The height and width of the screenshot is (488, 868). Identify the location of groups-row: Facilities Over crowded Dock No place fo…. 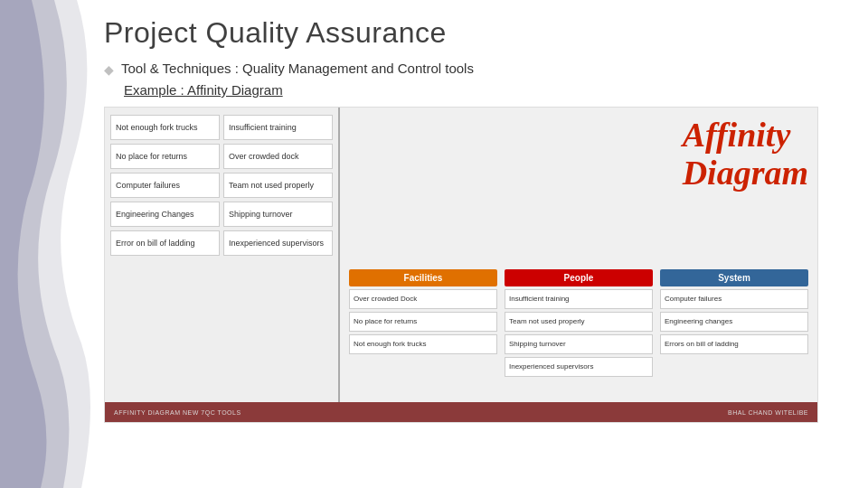
(579, 324).